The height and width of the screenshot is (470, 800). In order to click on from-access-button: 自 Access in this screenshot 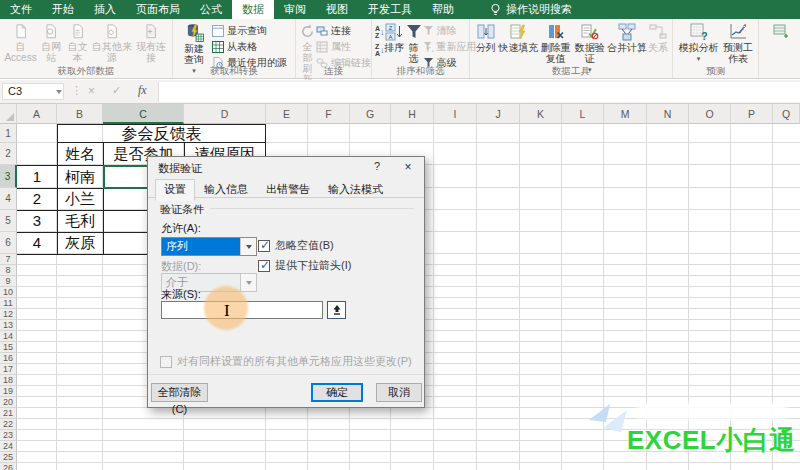, I will do `click(20, 42)`.